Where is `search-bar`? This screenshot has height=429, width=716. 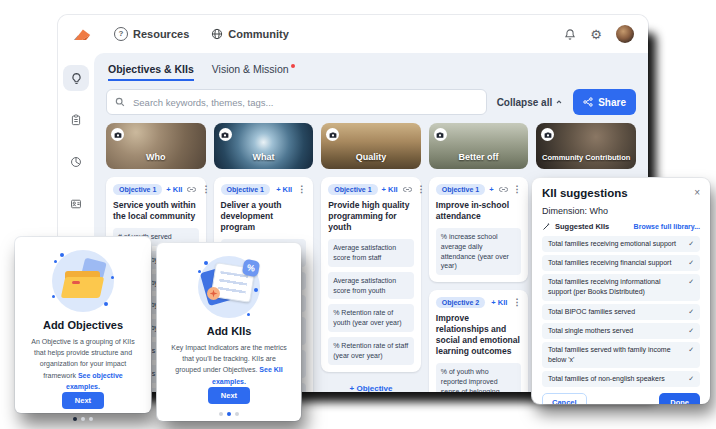 search-bar is located at coordinates (296, 102).